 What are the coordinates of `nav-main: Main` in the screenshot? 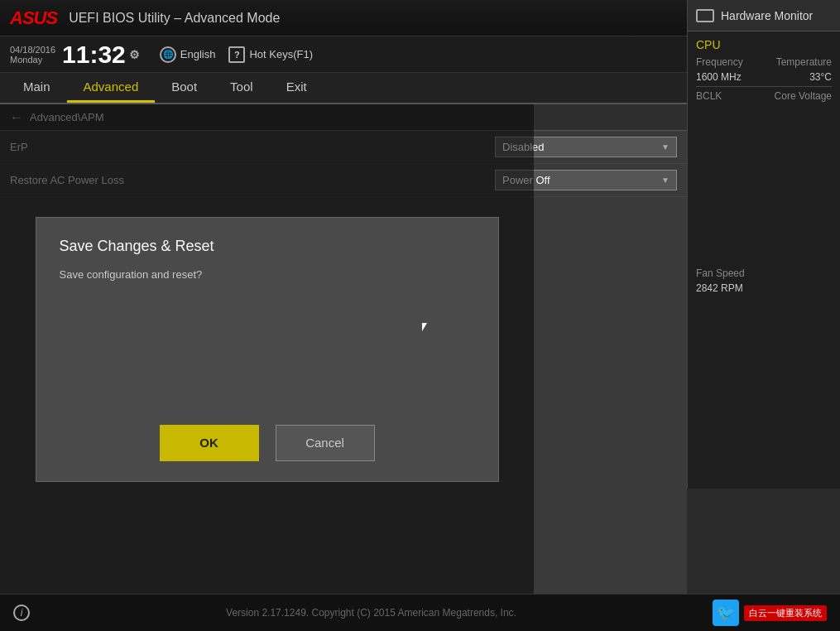 It's located at (36, 88).